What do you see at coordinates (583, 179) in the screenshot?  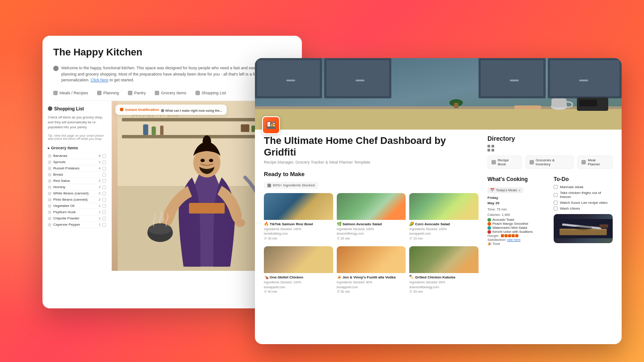 I see `todo-title: To-Do` at bounding box center [583, 179].